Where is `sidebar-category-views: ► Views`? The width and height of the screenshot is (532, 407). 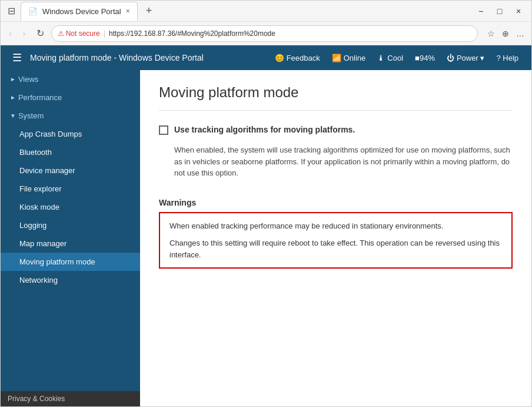 sidebar-category-views: ► Views is located at coordinates (71, 79).